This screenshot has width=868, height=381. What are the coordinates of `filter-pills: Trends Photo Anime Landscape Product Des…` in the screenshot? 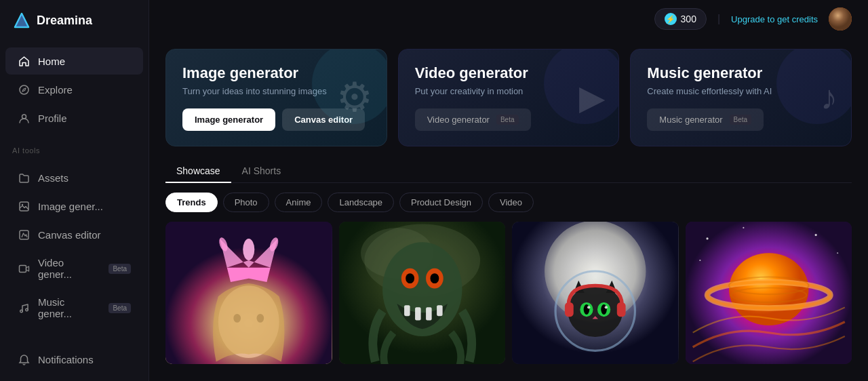 It's located at (509, 202).